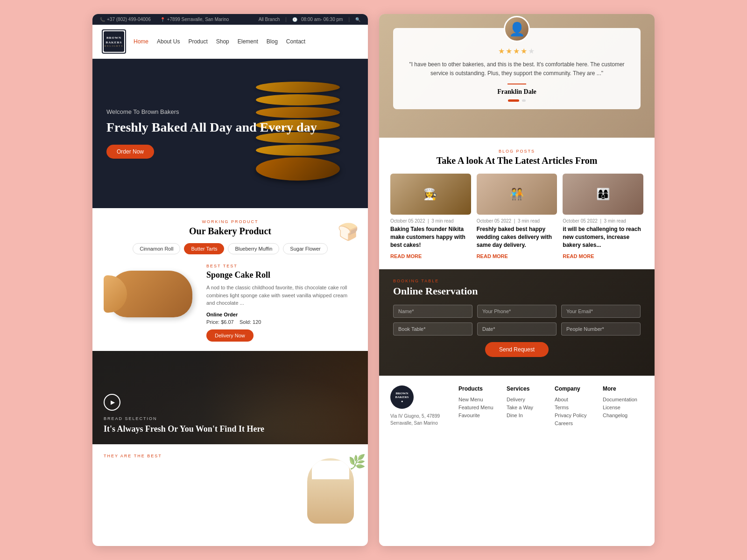 This screenshot has height=560, width=747. I want to click on footer-item-changelog: Changelog, so click(623, 415).